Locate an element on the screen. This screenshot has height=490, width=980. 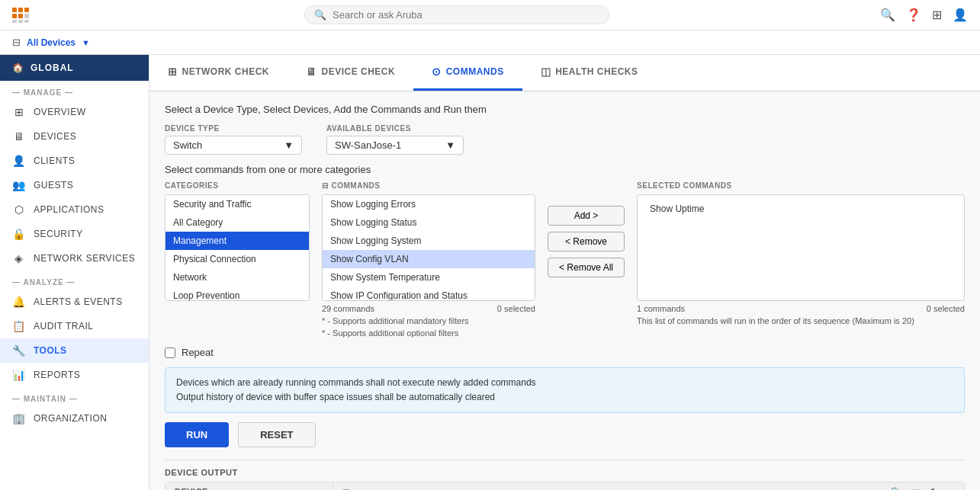
audit-trail-icon: 📋 is located at coordinates (19, 326).